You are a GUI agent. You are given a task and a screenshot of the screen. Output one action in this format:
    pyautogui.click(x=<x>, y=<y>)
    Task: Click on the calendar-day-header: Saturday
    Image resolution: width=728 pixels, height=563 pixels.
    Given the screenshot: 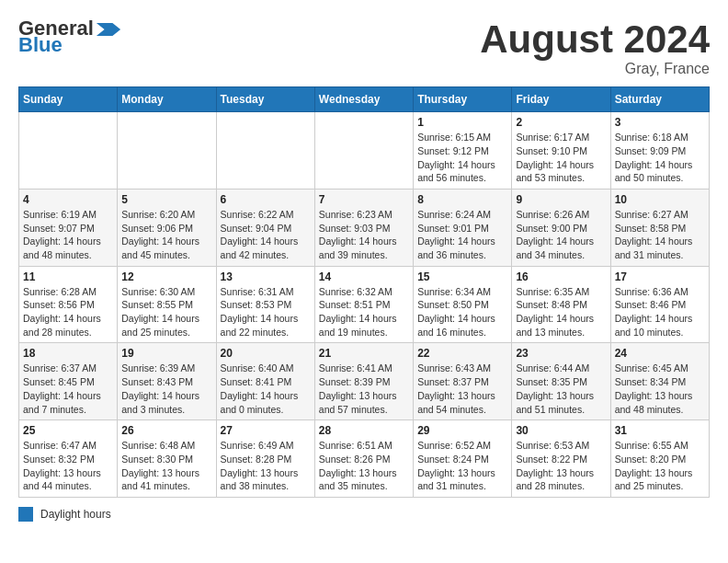 What is the action you would take?
    pyautogui.click(x=660, y=99)
    